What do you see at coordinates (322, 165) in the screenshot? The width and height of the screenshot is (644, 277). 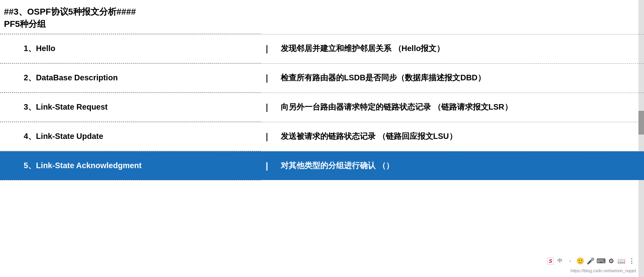 I see `table-row: 5、Link-State Acknowledgment | 对其他类型的分组进行…` at bounding box center [322, 165].